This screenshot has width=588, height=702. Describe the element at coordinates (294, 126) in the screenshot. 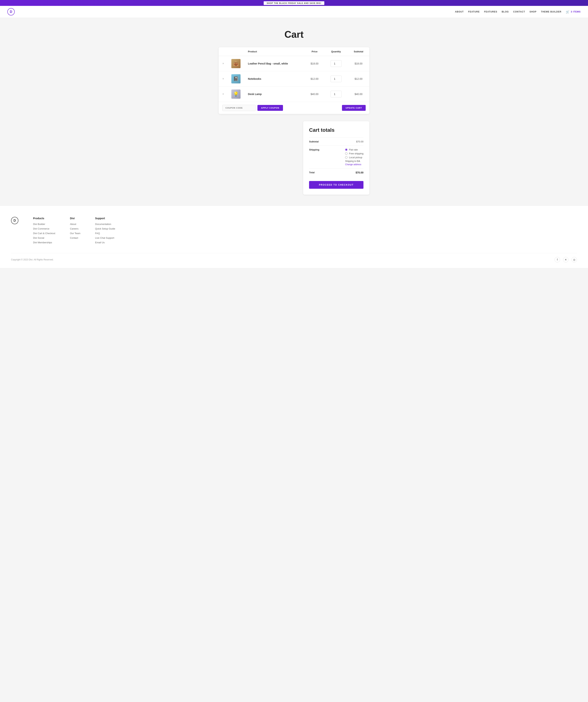

I see `main-content: Product Price Quantity Subtotal × 👜 Leat…` at that location.